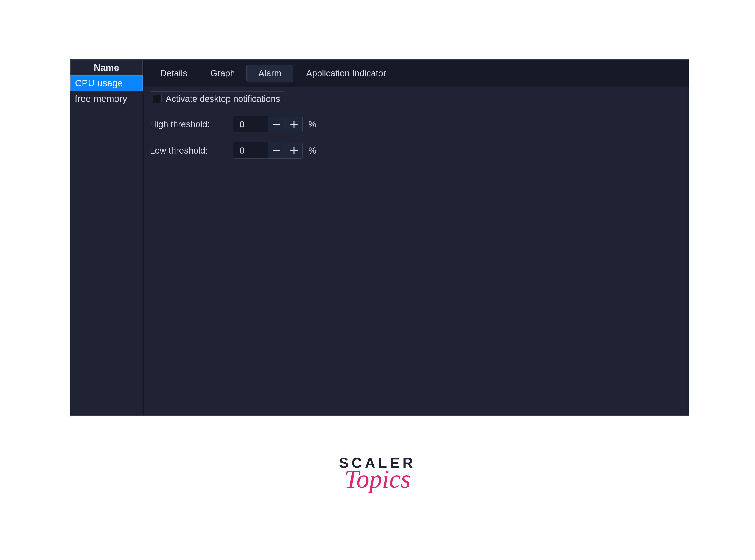 The height and width of the screenshot is (560, 755). I want to click on tab-bar: Details Graph Alarm Application Indicato…, so click(416, 73).